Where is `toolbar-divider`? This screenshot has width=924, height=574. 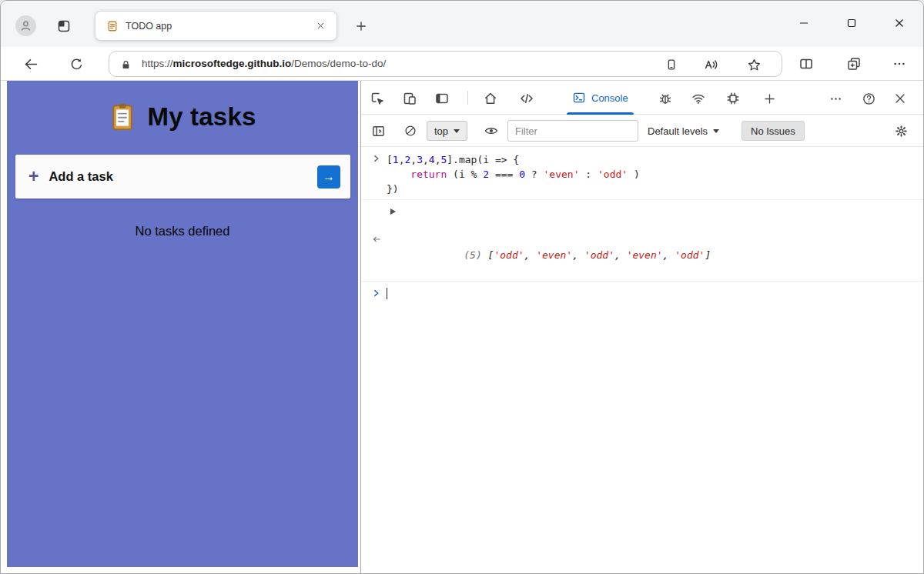
toolbar-divider is located at coordinates (468, 98).